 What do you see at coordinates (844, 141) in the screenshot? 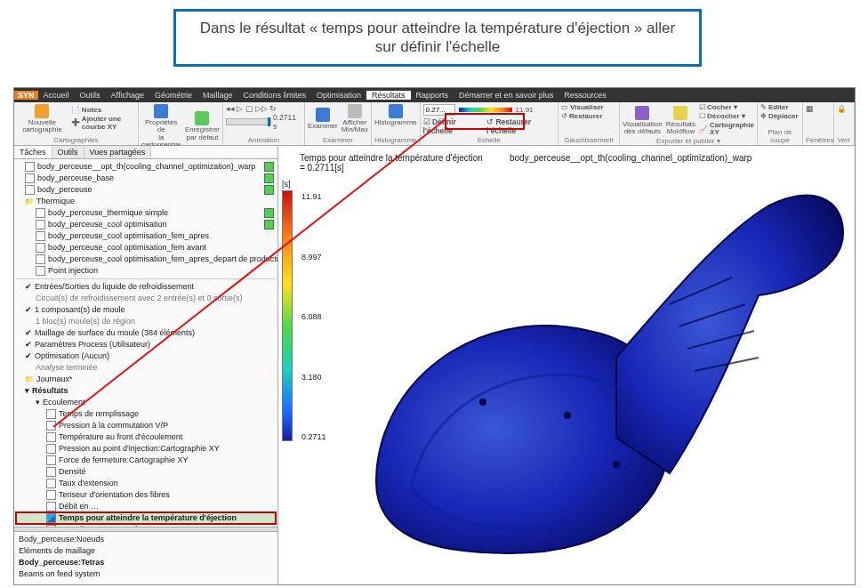
I see `ribbon-group-label: Verr` at bounding box center [844, 141].